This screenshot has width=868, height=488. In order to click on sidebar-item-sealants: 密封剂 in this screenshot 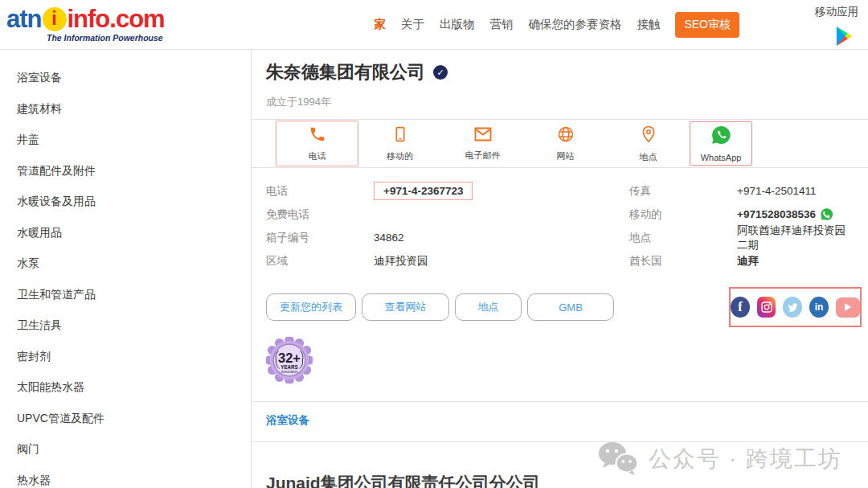, I will do `click(133, 357)`.